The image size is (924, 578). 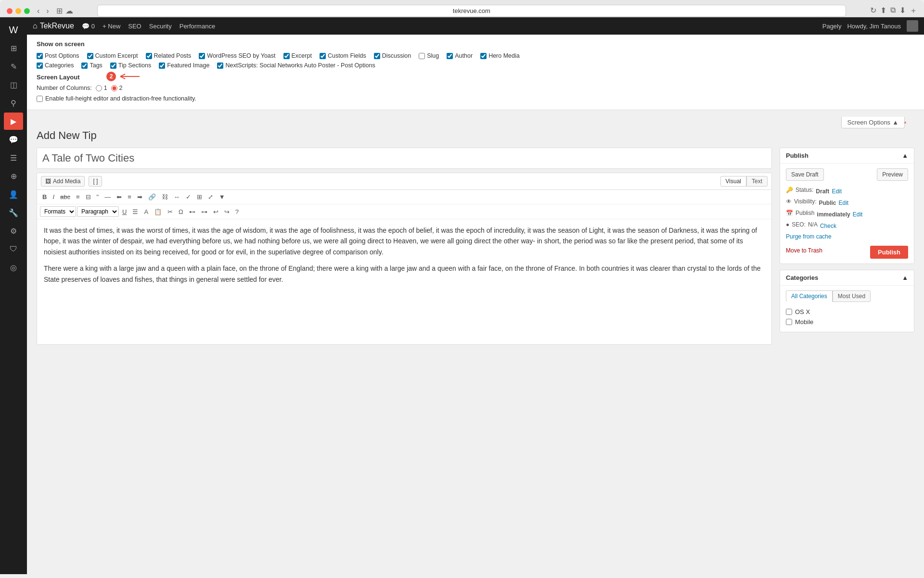 What do you see at coordinates (472, 11) in the screenshot?
I see `url-bar: tekrevue.com` at bounding box center [472, 11].